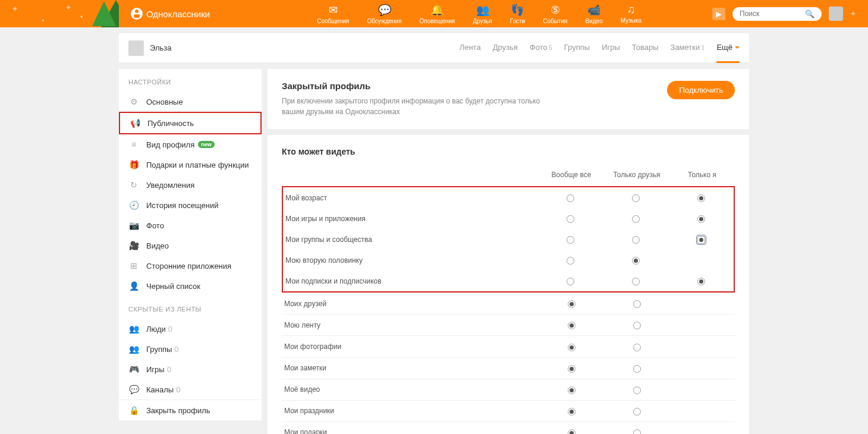  I want to click on topnav-item-0: ✉Сообщения, so click(333, 14).